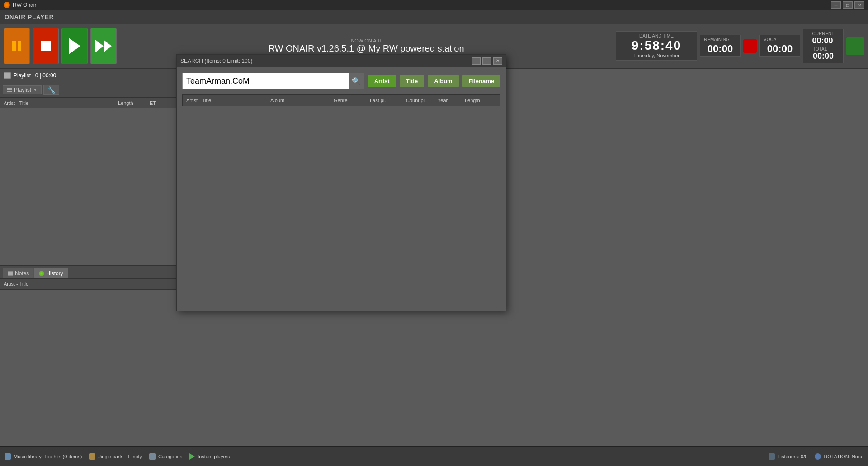 This screenshot has height=466, width=868. I want to click on history-icon, so click(42, 273).